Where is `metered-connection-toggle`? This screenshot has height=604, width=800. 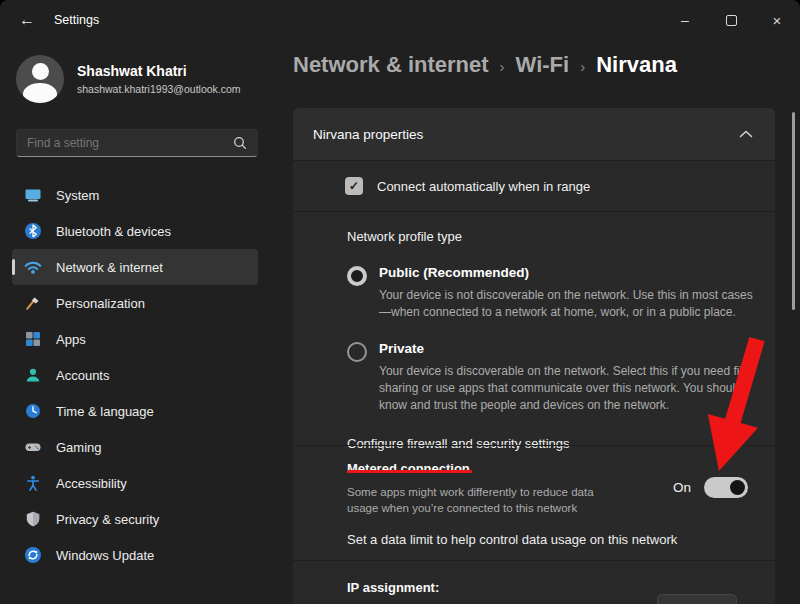
metered-connection-toggle is located at coordinates (726, 488).